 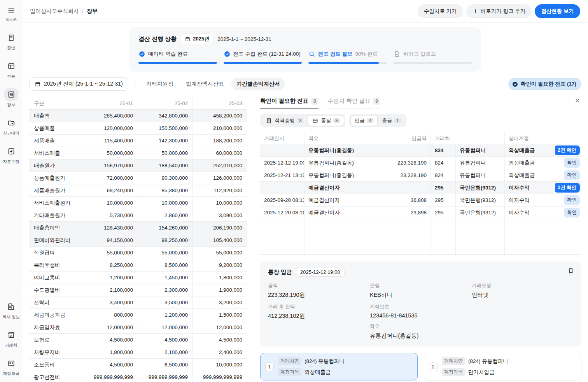 What do you see at coordinates (11, 126) in the screenshot?
I see `sidebar-item-singo-naeyeok: 신고내역` at bounding box center [11, 126].